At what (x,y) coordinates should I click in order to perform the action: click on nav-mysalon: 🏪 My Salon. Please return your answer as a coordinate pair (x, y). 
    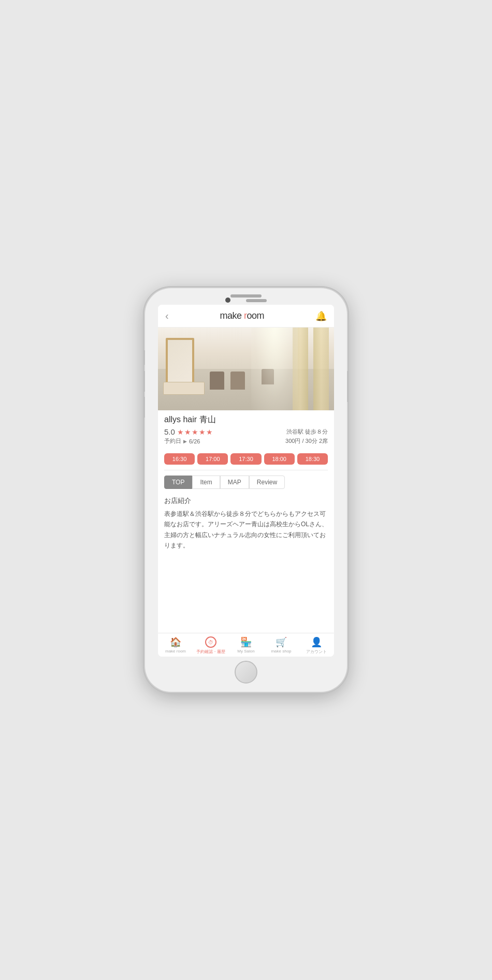
    Looking at the image, I should click on (246, 646).